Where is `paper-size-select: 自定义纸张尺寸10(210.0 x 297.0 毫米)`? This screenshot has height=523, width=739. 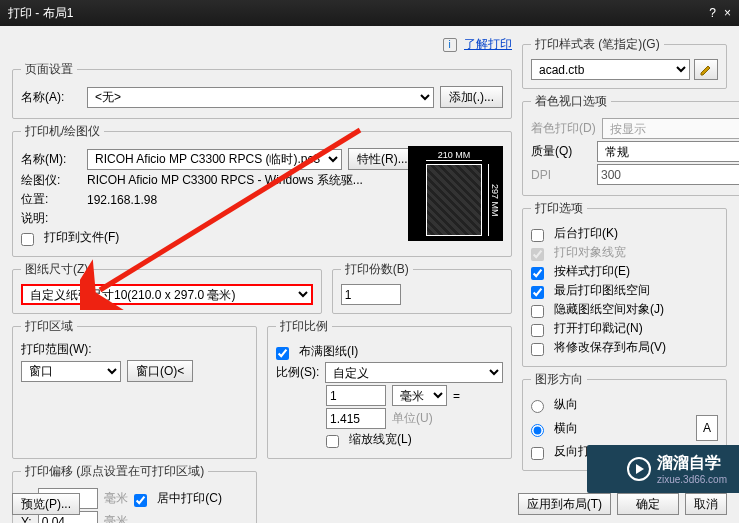
paper-size-select: 自定义纸张尺寸10(210.0 x 297.0 毫米) is located at coordinates (167, 294).